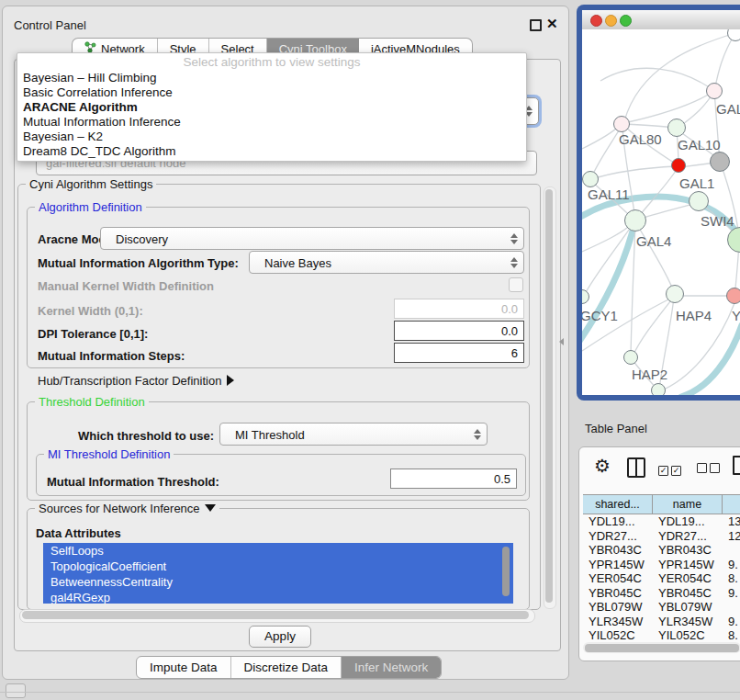 The image size is (740, 700). I want to click on minimized-panel-icon, so click(16, 691).